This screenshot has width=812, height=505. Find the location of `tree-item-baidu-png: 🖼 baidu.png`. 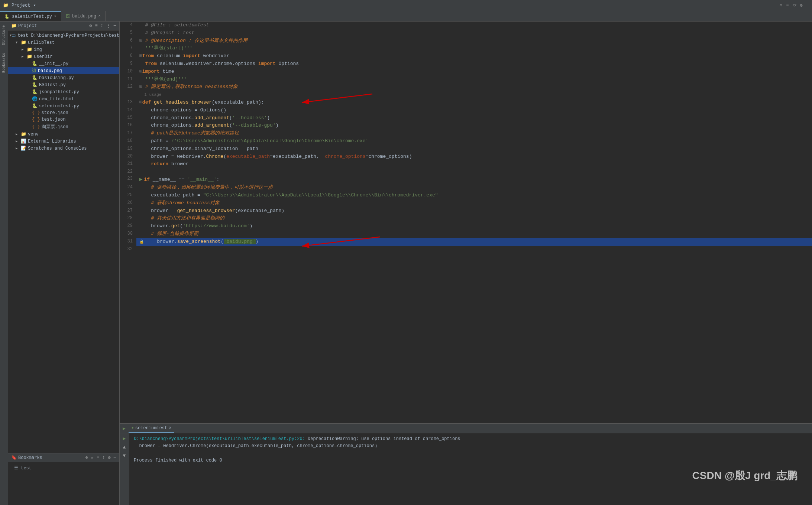

tree-item-baidu-png: 🖼 baidu.png is located at coordinates (64, 71).